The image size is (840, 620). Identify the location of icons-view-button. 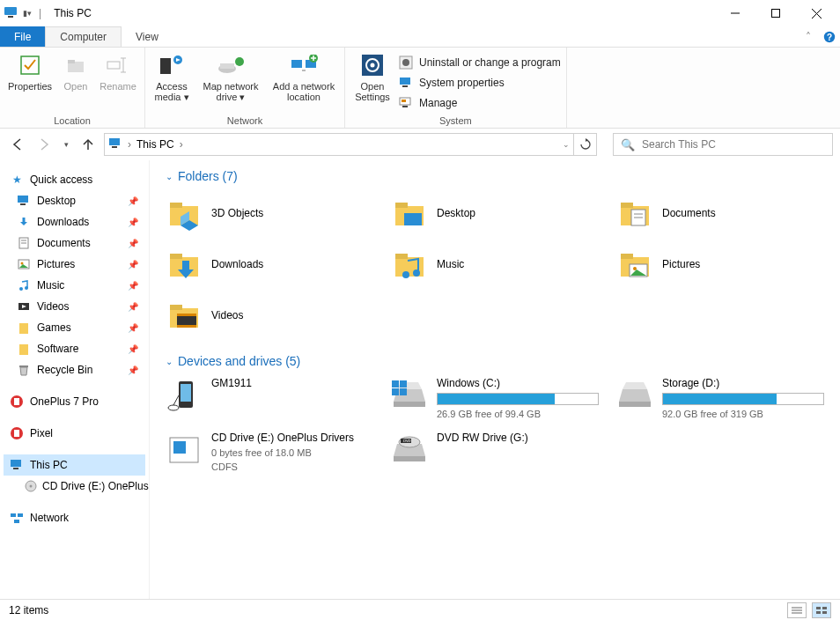
(822, 610).